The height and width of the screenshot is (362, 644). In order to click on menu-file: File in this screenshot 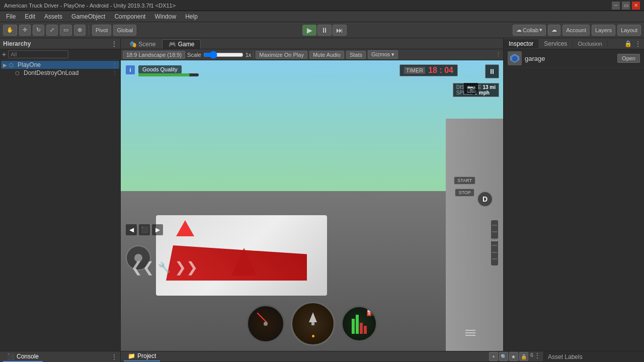, I will do `click(11, 17)`.